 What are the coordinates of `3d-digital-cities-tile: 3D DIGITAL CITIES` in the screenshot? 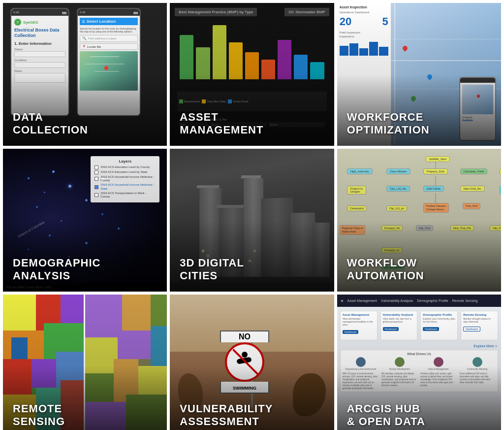 It's located at (252, 220).